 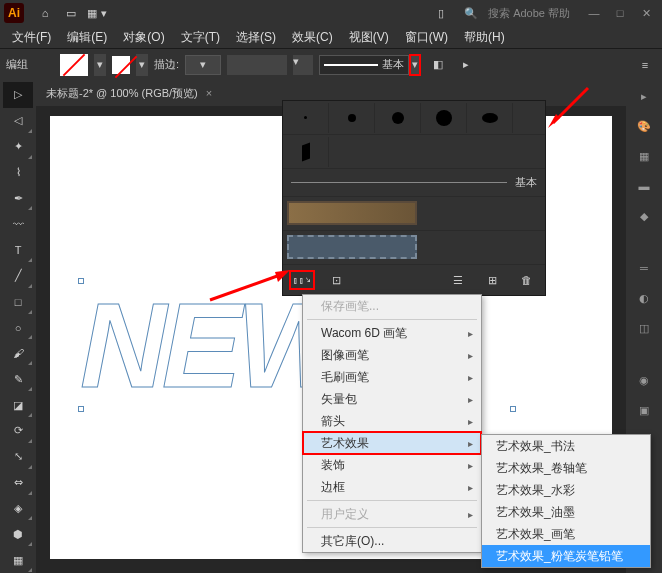 I want to click on brush-new-icon: ⊞, so click(x=492, y=280).